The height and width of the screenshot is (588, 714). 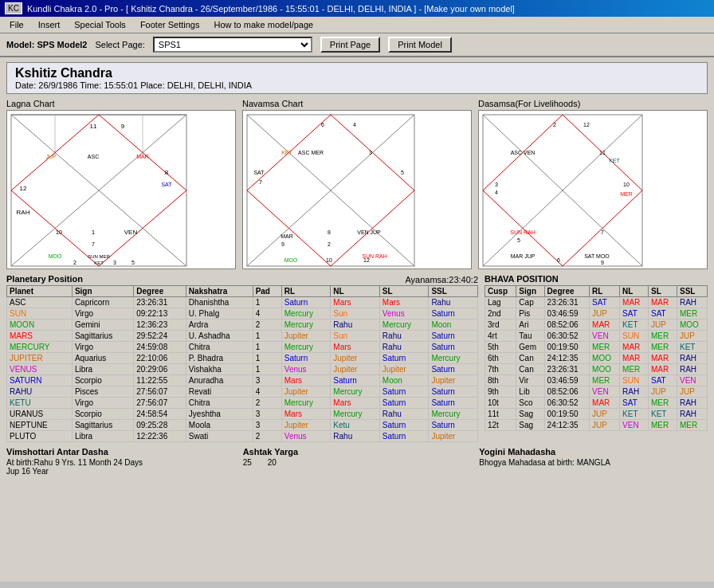 What do you see at coordinates (523, 257) in the screenshot?
I see `svg-text: MAR JUP` at bounding box center [523, 257].